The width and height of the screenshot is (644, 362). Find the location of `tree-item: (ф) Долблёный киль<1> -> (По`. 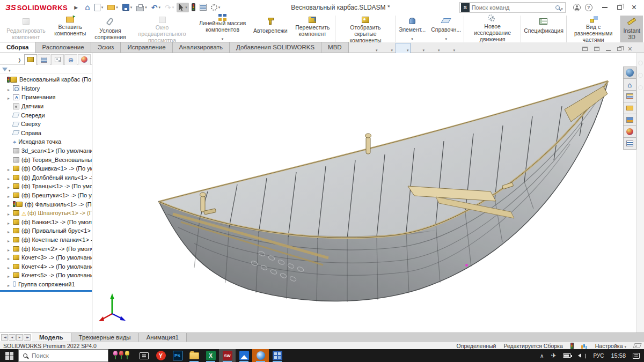

tree-item: (ф) Долблёный киль<1> -> (По is located at coordinates (46, 178).